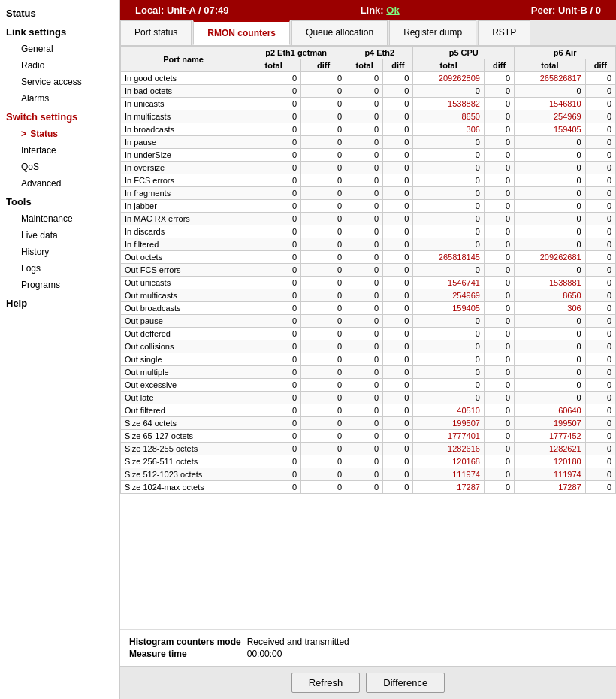  What do you see at coordinates (550, 257) in the screenshot?
I see `cell-value: 209262681` at bounding box center [550, 257].